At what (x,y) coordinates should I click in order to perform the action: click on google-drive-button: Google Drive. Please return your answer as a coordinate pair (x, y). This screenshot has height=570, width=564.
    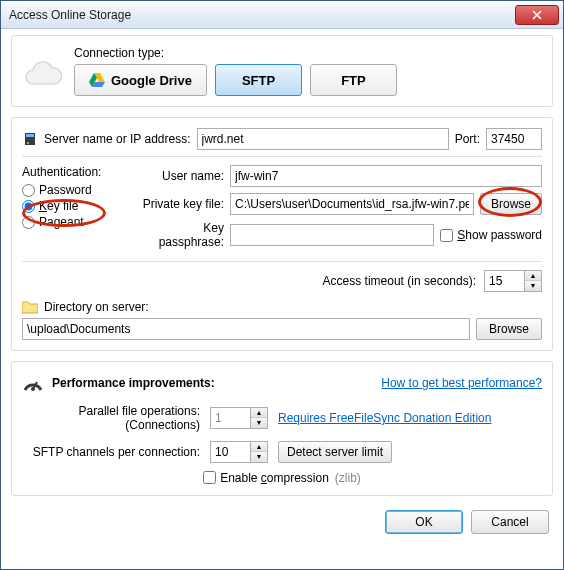
    Looking at the image, I should click on (140, 80).